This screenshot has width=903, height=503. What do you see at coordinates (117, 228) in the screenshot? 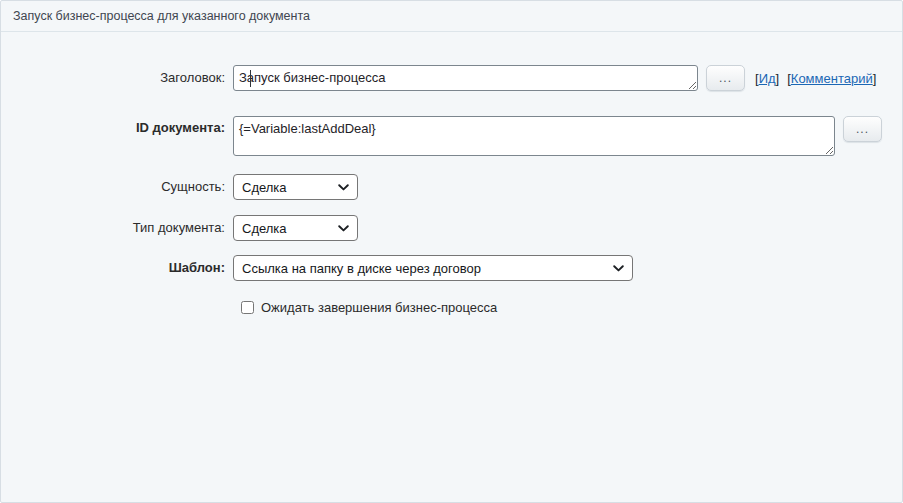
I see `document-type-label: Тип документа:` at bounding box center [117, 228].